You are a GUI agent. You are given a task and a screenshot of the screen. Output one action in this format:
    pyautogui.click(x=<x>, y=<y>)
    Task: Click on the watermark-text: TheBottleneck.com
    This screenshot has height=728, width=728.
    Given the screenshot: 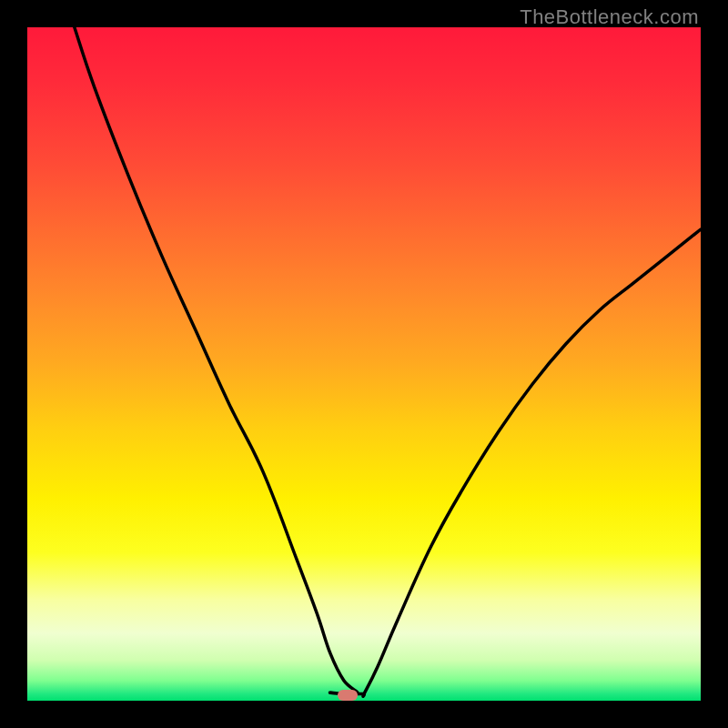 What is the action you would take?
    pyautogui.click(x=610, y=17)
    